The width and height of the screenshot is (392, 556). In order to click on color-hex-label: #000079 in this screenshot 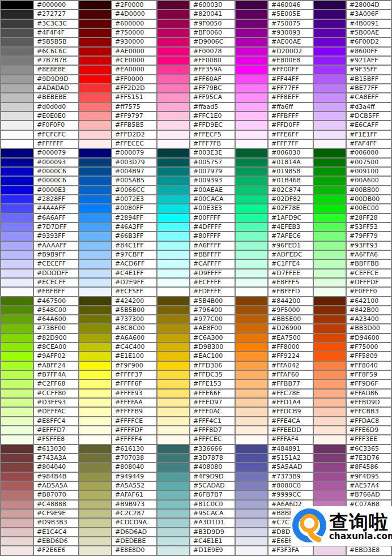, I will do `click(134, 153)`.